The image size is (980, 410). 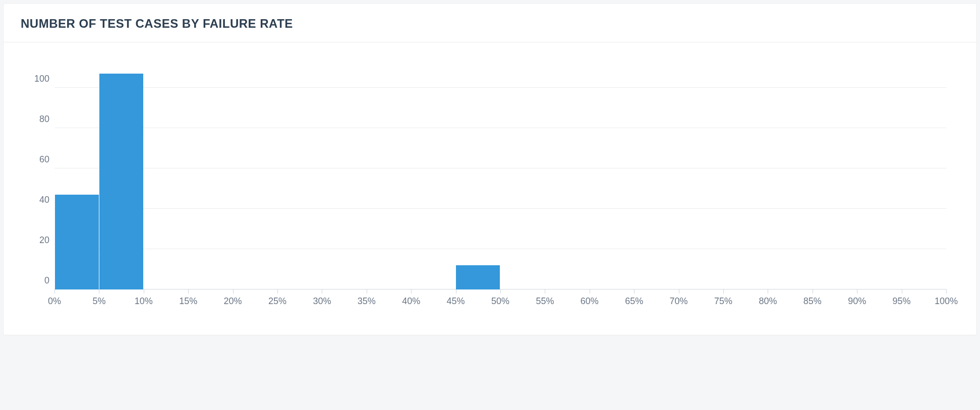 I want to click on x-axis-label: 10%, so click(x=144, y=302).